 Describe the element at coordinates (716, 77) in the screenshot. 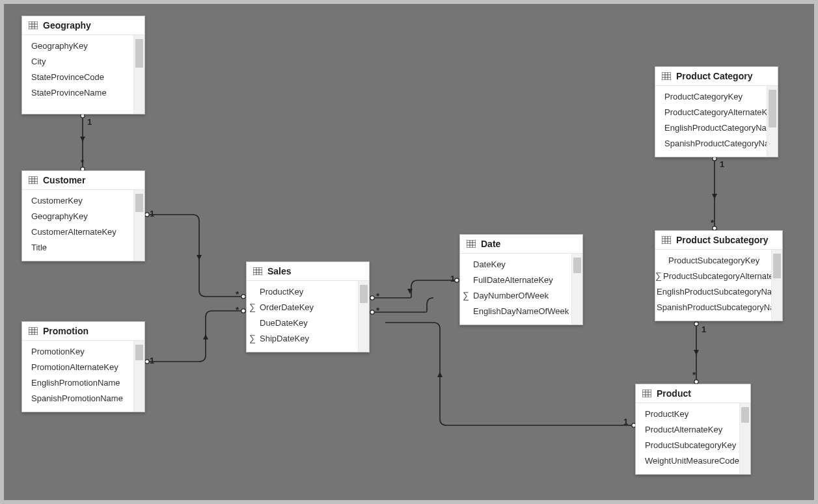

I see `table-header: Product Category` at that location.